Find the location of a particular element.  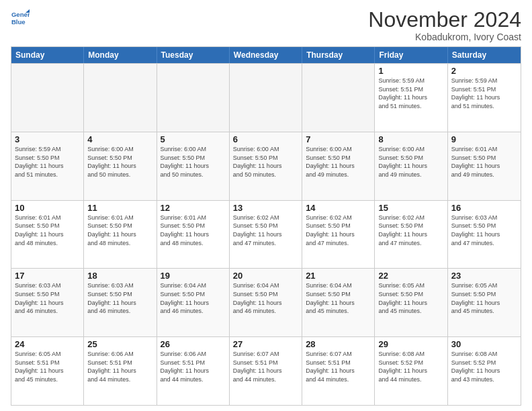

day-number: 19 is located at coordinates (193, 275).